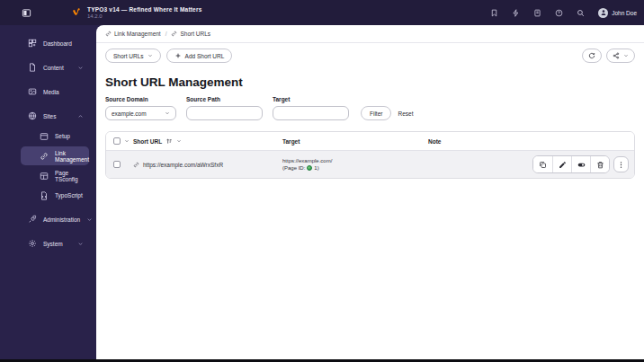  I want to click on target-url: https://example.com/, so click(308, 161).